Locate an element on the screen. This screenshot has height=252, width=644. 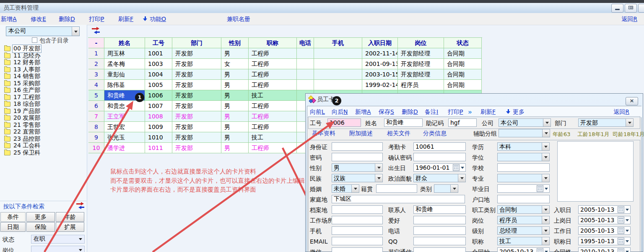
menu-print: 打印P is located at coordinates (96, 19).